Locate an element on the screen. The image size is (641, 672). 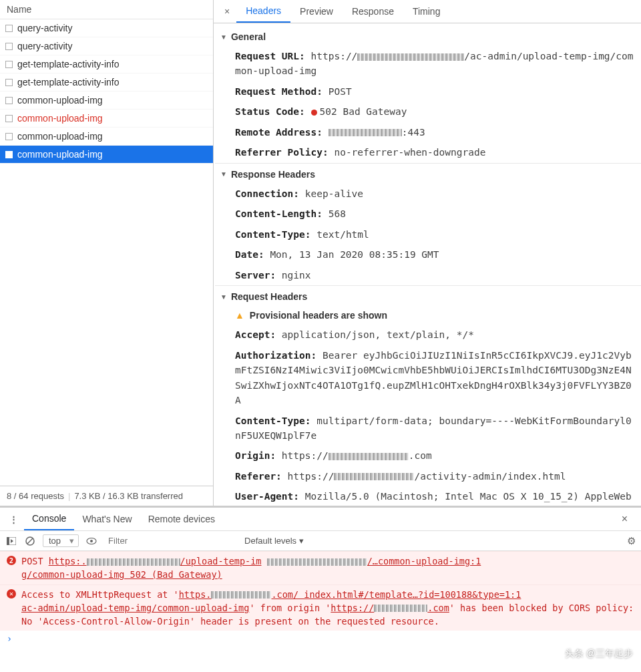
status-error-icon is located at coordinates (314, 112).